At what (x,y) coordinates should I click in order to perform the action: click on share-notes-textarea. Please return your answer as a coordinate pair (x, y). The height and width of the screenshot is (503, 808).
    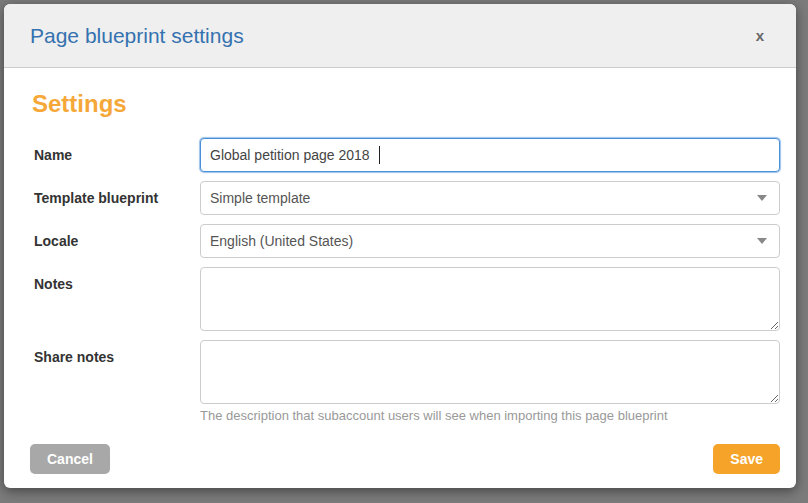
    Looking at the image, I should click on (490, 372).